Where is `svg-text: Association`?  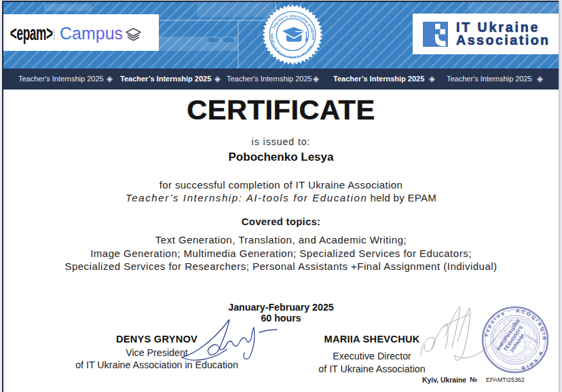 svg-text: Association is located at coordinates (504, 40).